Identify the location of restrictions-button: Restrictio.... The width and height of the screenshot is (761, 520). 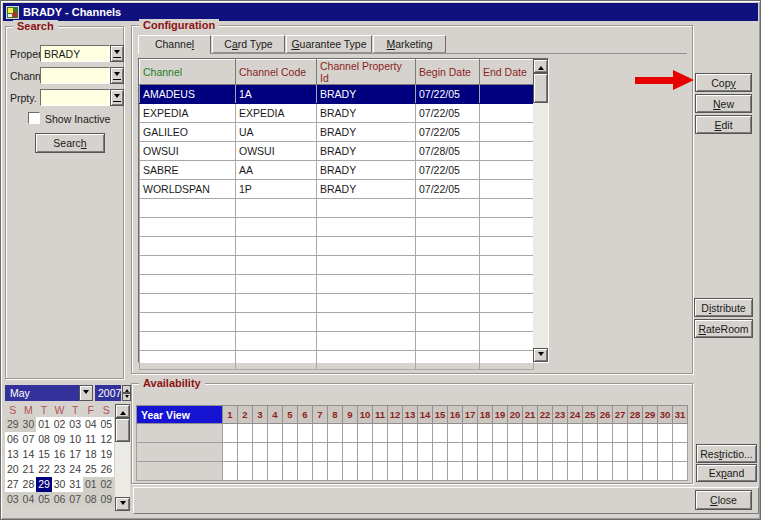
(726, 454).